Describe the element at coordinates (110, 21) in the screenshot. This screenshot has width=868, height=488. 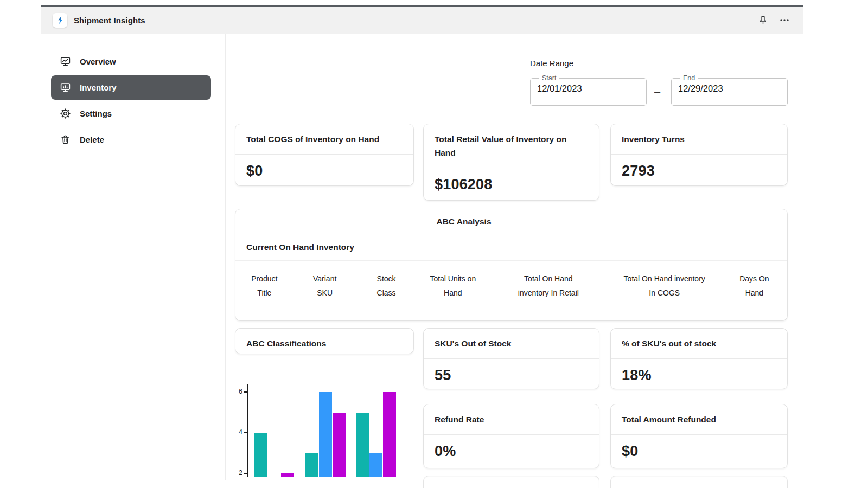
I see `page-title: Shipment Insights` at that location.